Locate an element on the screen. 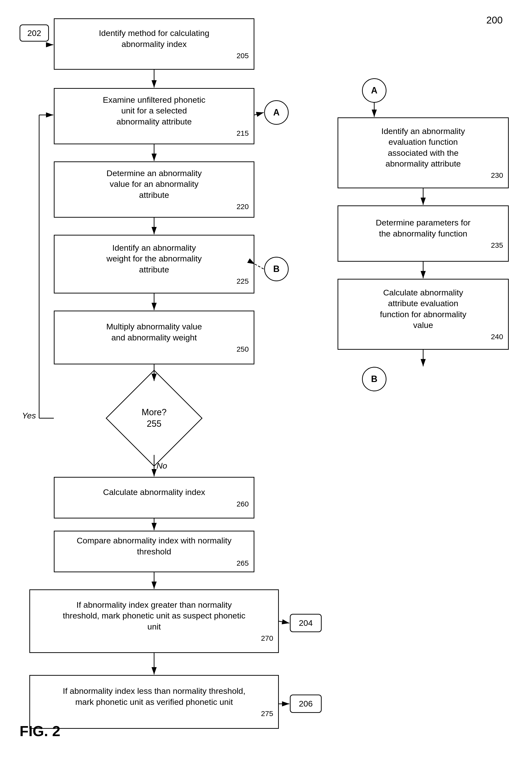  box-step275: If abnormality index less than normality… is located at coordinates (154, 702).